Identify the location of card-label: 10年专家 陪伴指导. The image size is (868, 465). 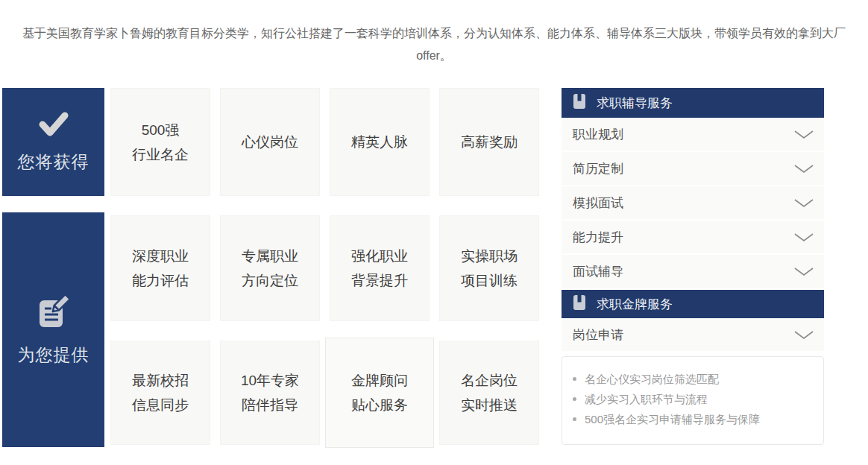
(270, 393).